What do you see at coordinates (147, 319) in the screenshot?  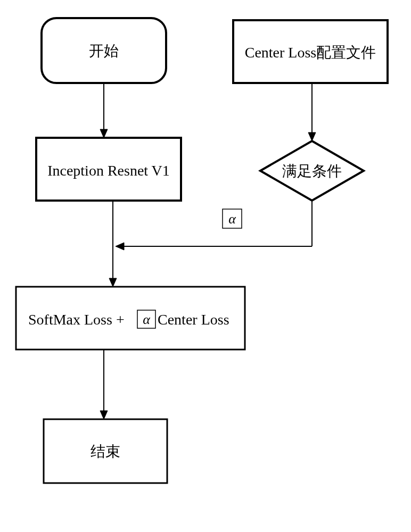 I see `loss-alpha: α` at bounding box center [147, 319].